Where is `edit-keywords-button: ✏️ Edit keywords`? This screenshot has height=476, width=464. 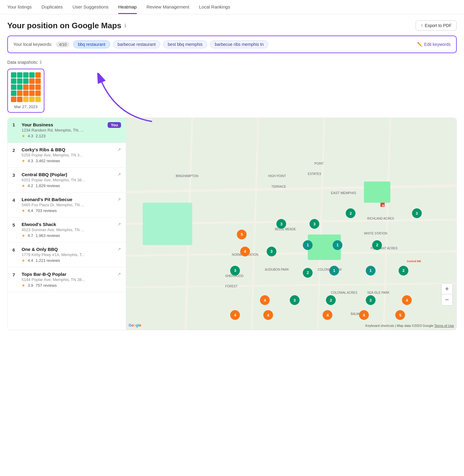 edit-keywords-button: ✏️ Edit keywords is located at coordinates (434, 44).